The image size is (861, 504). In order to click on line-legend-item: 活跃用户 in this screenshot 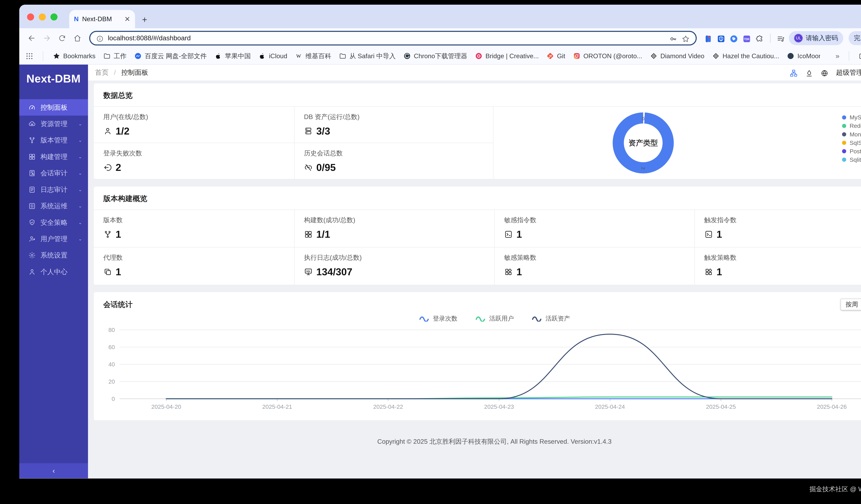, I will do `click(495, 318)`.